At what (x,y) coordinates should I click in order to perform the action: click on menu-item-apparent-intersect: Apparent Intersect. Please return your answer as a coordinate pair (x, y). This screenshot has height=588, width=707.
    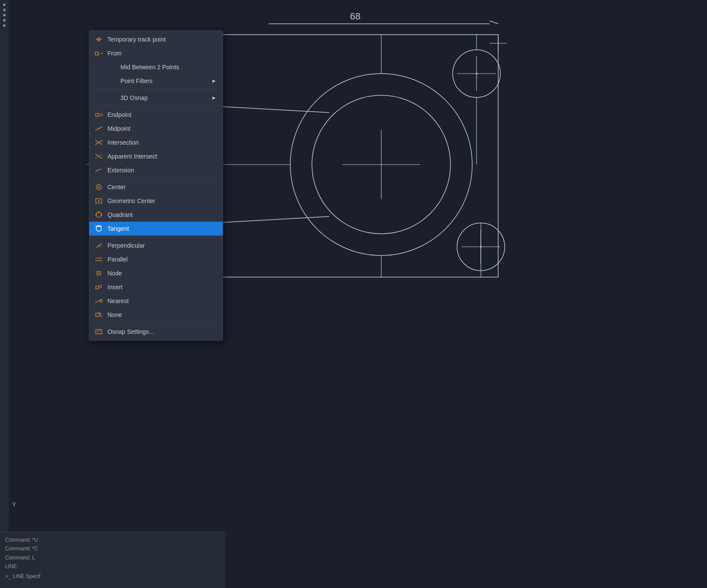
    Looking at the image, I should click on (156, 156).